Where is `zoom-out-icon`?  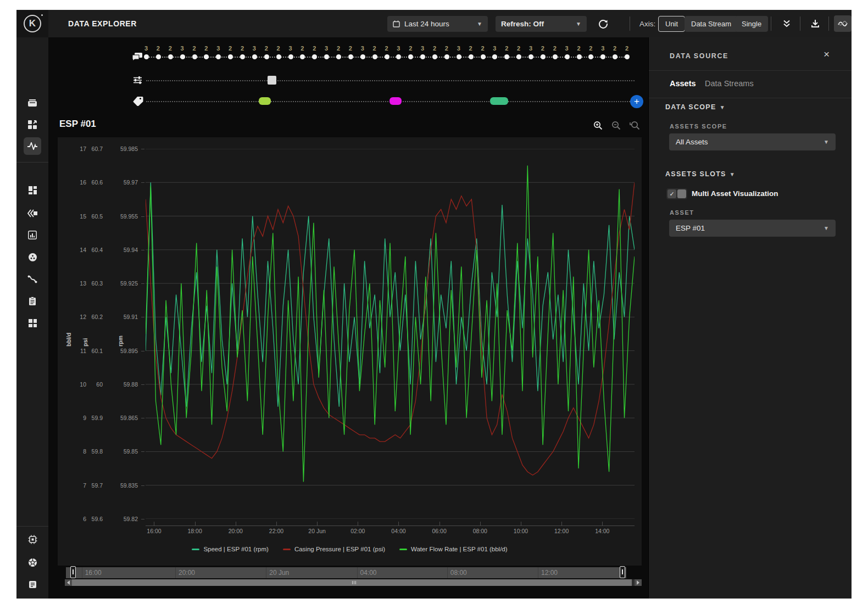
zoom-out-icon is located at coordinates (616, 125).